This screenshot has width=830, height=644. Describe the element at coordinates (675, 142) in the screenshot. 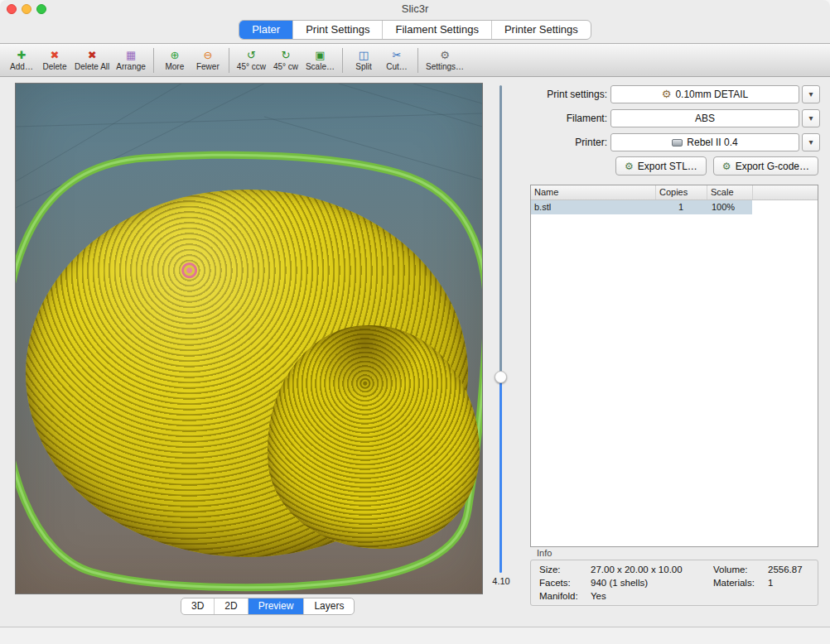

I see `printer-row: Printer: Rebel II 0.4 ▾` at that location.